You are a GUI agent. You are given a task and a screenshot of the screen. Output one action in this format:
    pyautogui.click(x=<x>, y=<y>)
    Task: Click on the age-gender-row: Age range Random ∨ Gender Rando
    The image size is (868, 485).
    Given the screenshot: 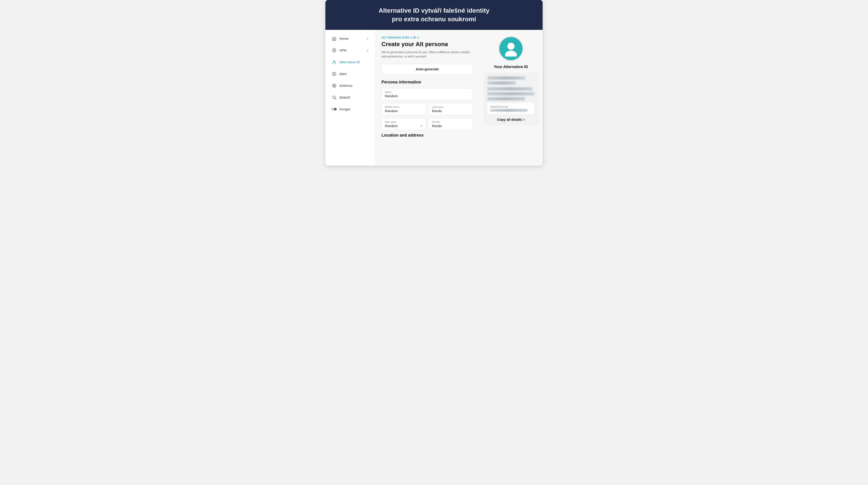 What is the action you would take?
    pyautogui.click(x=427, y=124)
    